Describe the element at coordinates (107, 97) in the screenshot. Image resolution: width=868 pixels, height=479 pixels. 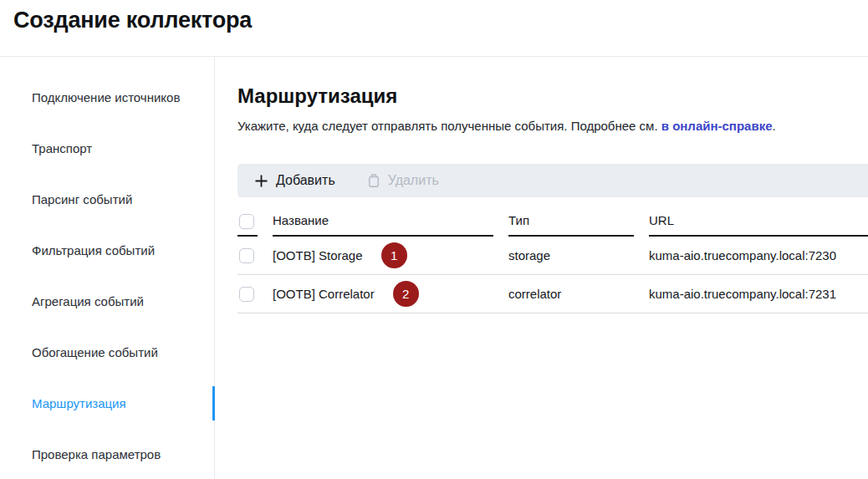
I see `sidebar-item-source-connection: Подключение источников` at that location.